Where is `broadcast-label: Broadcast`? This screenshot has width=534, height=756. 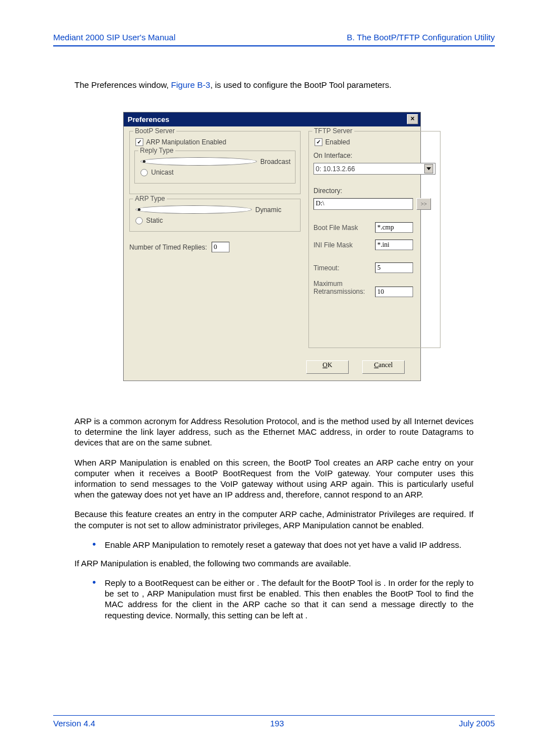
broadcast-label: Broadcast is located at coordinates (275, 162).